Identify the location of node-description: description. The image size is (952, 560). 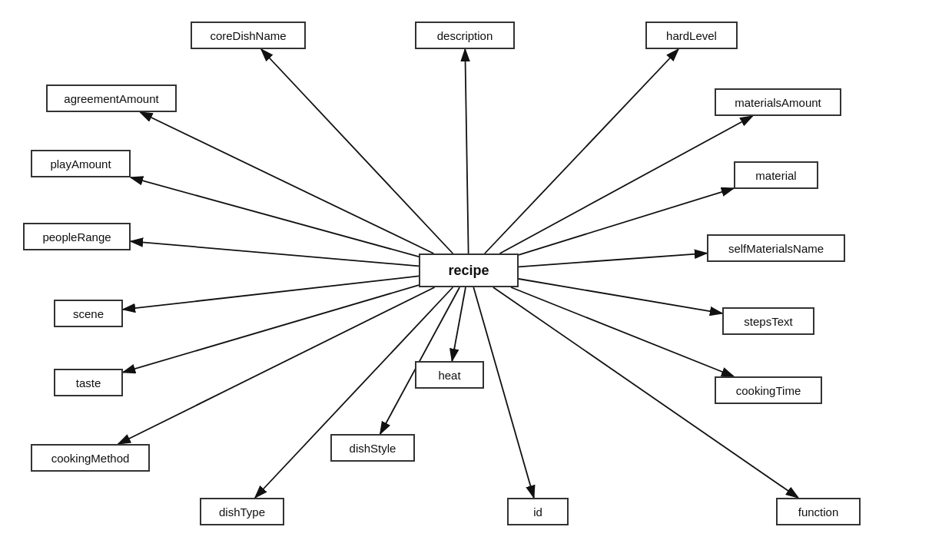
(465, 35).